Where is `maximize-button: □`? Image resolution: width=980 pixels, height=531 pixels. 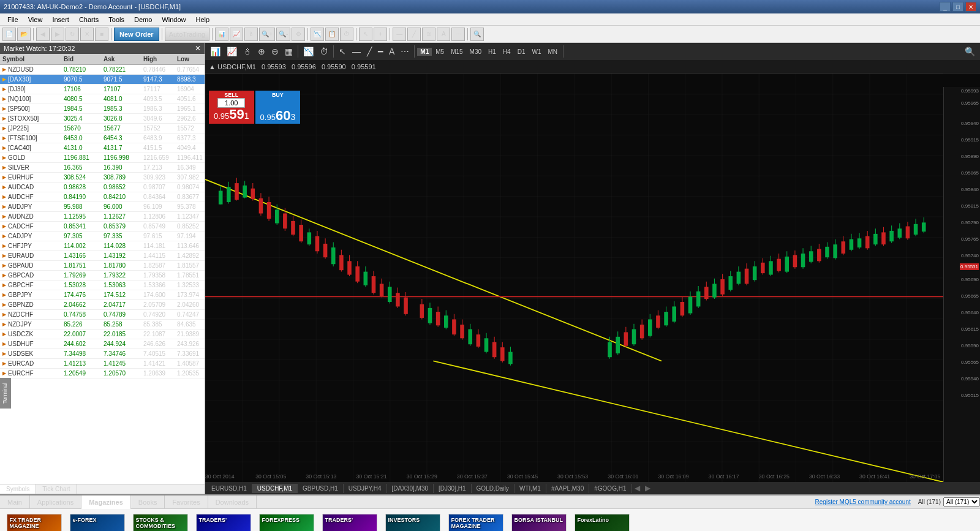
maximize-button: □ is located at coordinates (958, 7).